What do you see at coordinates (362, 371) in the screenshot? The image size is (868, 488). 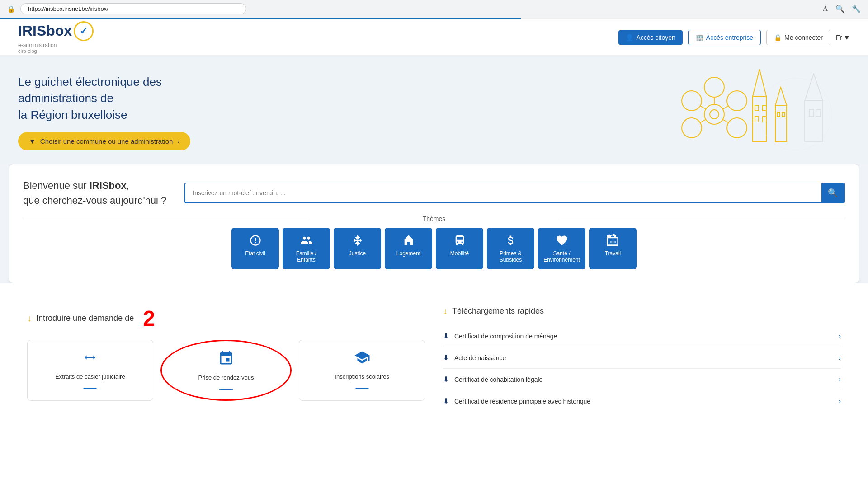 I see `demande-card-inscriptions: Inscriptions scolaires` at bounding box center [362, 371].